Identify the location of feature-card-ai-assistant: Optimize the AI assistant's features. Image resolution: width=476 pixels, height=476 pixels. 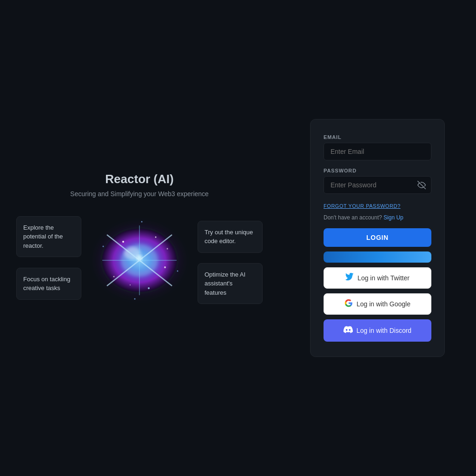
(230, 284).